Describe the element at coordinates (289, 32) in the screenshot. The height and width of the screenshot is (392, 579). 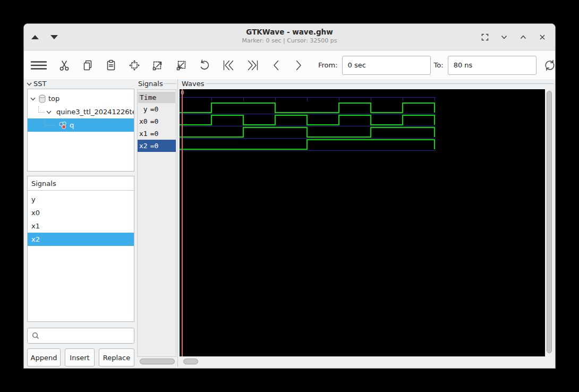
I see `window-title: GTKWave - wave.ghw` at that location.